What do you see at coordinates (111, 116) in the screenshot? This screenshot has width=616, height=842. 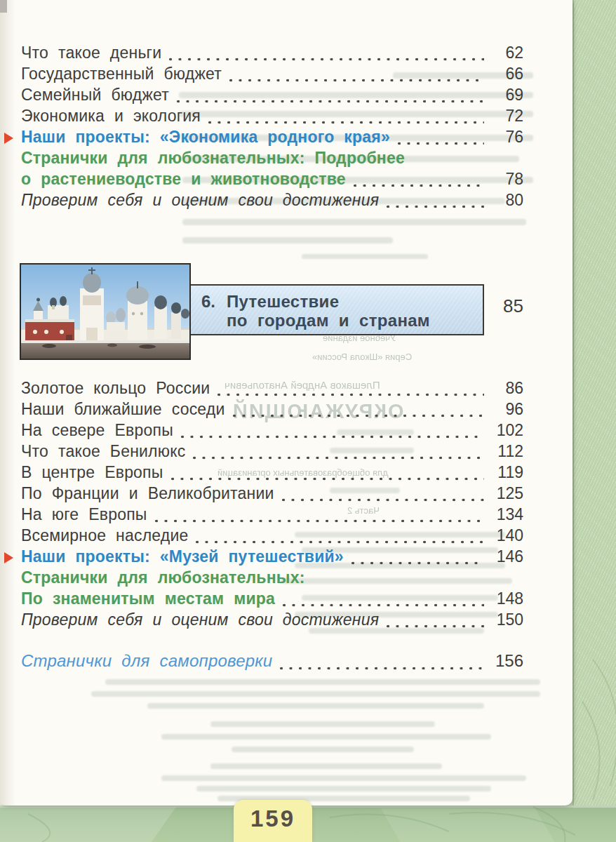 I see `toc-entry-label: Экономика и экология` at bounding box center [111, 116].